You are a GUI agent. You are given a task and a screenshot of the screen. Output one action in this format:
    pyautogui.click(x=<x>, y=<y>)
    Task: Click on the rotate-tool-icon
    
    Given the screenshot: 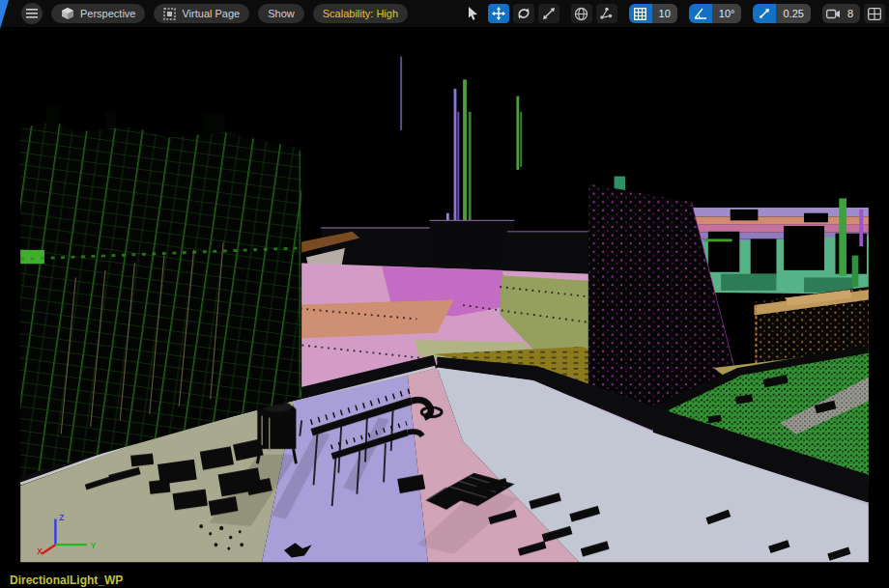 What is the action you would take?
    pyautogui.click(x=524, y=14)
    